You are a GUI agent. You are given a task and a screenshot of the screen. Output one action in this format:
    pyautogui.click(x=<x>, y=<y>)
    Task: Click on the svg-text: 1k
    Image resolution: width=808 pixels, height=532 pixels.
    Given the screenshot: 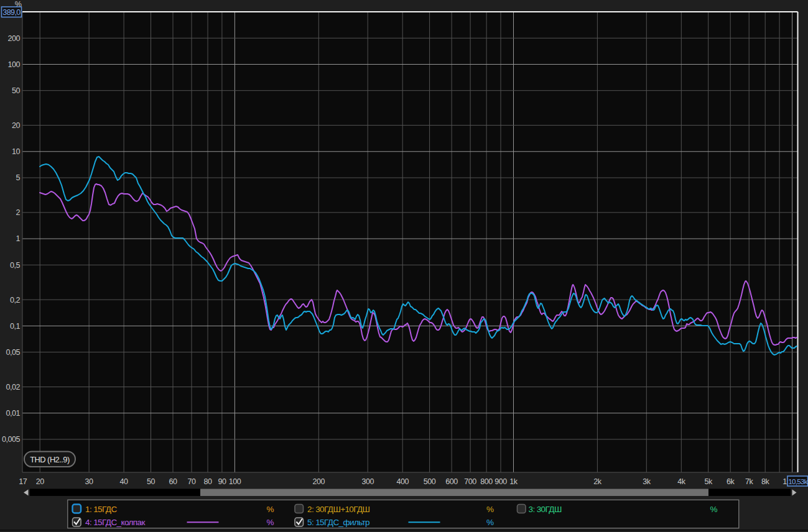 What is the action you would take?
    pyautogui.click(x=514, y=482)
    